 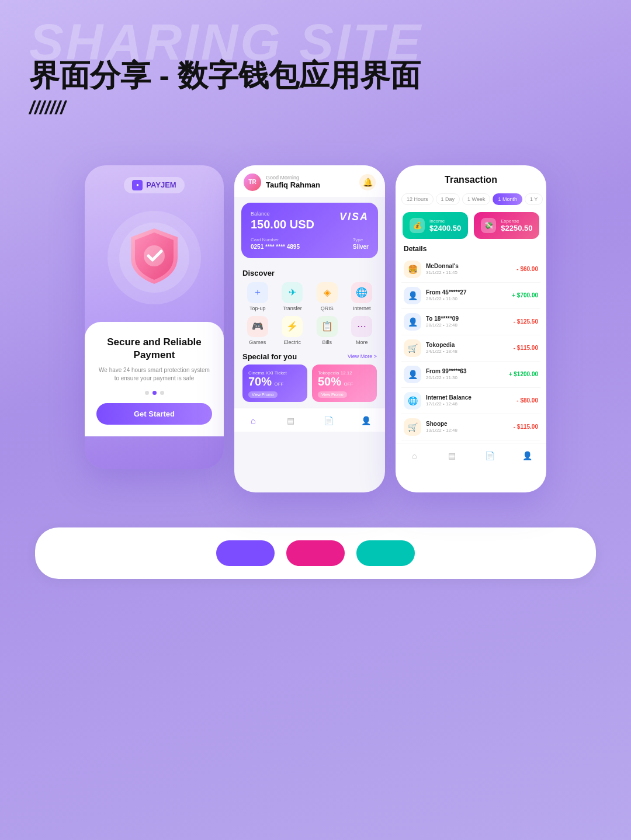 I want to click on games-icon: 🎮, so click(x=258, y=327).